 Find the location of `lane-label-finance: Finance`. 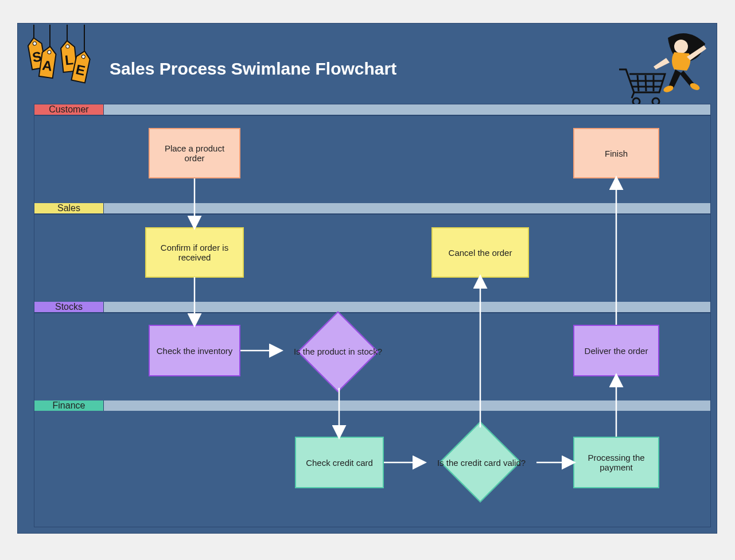

lane-label-finance: Finance is located at coordinates (69, 406).